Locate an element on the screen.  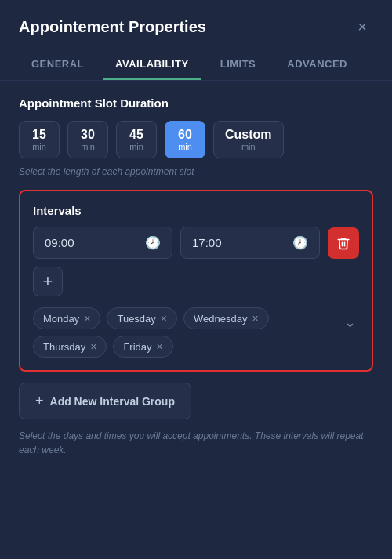
modal-title: Appointement Properties is located at coordinates (113, 27).